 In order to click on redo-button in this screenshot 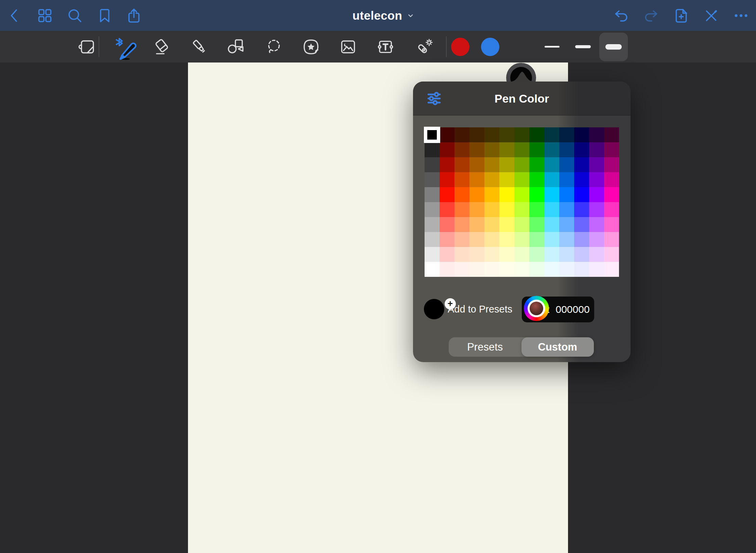, I will do `click(651, 16)`.